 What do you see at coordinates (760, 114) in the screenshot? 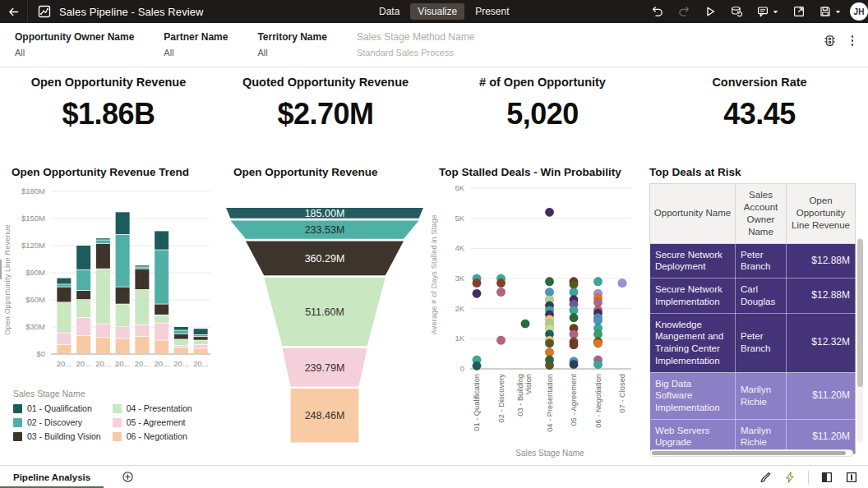
I see `kpi-value: 43.45` at bounding box center [760, 114].